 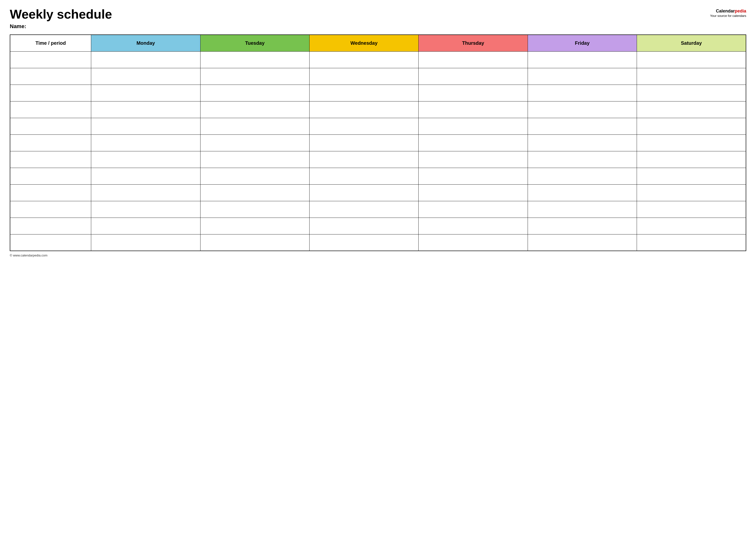 What do you see at coordinates (582, 43) in the screenshot?
I see `col-header-friday: Friday` at bounding box center [582, 43].